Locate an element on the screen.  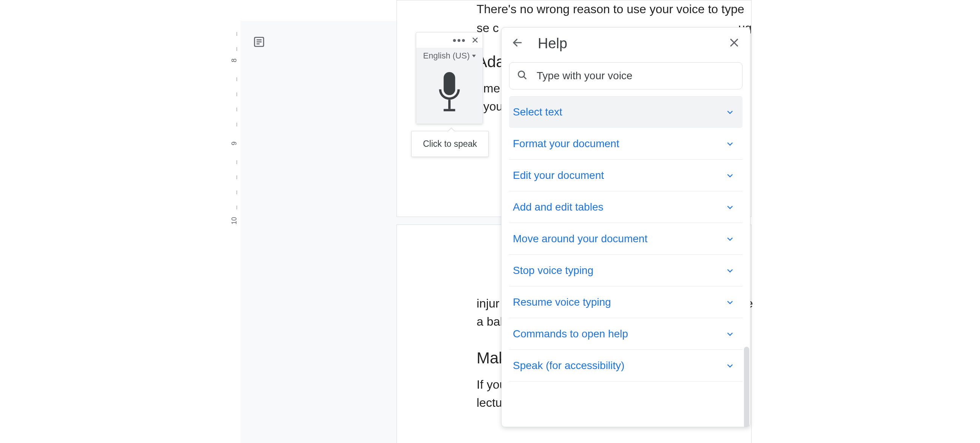
help-topic-item: Add and edit tables is located at coordinates (626, 207).